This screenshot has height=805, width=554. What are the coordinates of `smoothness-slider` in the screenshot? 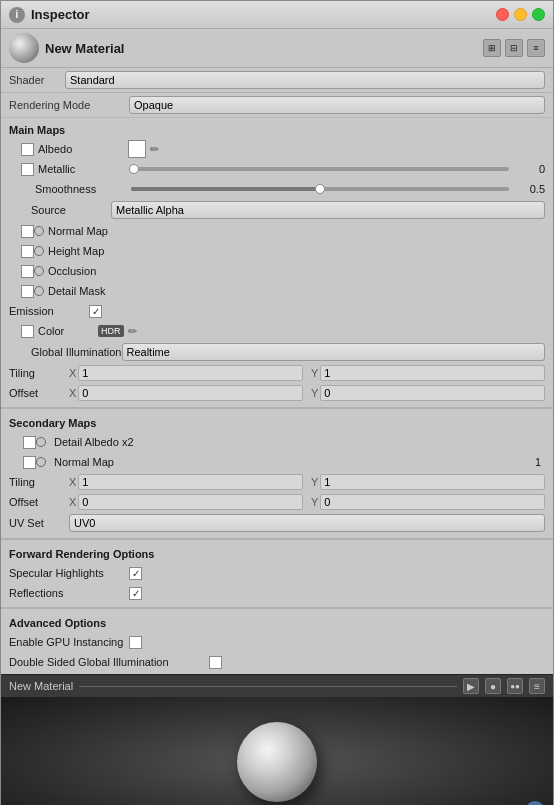 It's located at (320, 189).